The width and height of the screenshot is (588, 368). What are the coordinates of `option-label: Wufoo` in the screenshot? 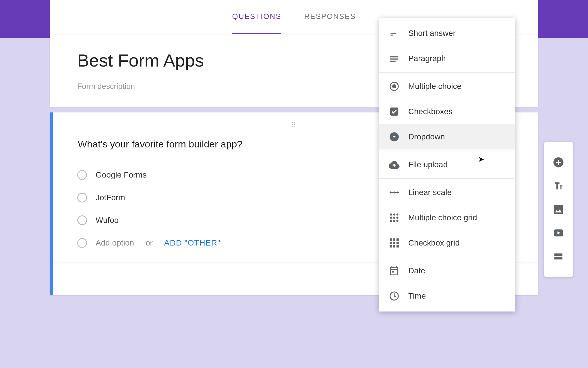 It's located at (107, 220).